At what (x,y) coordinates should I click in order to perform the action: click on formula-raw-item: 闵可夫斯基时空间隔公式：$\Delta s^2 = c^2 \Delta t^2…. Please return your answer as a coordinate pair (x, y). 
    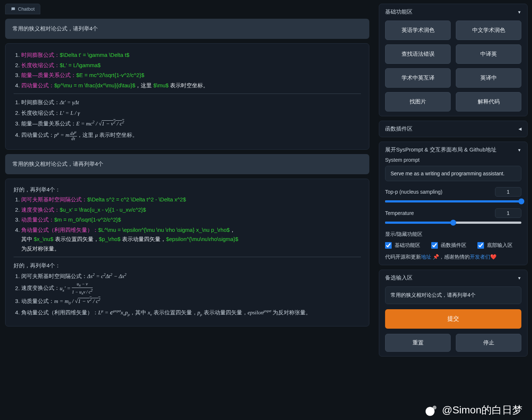
    Looking at the image, I should click on (191, 200).